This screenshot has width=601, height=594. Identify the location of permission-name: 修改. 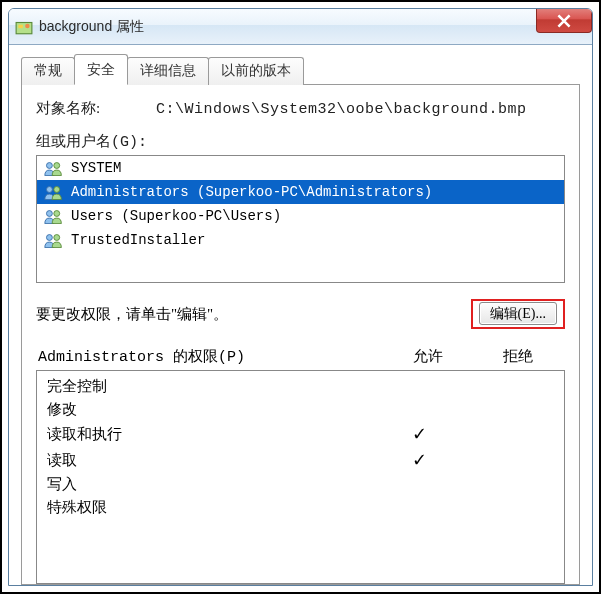
(210, 410).